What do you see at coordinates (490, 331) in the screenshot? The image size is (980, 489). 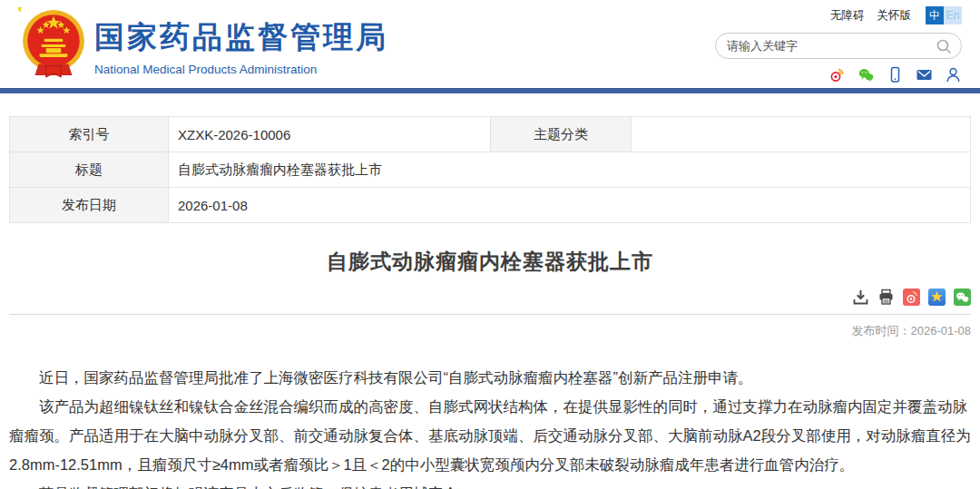 I see `publish-time: 发布时间：2026-01-08` at bounding box center [490, 331].